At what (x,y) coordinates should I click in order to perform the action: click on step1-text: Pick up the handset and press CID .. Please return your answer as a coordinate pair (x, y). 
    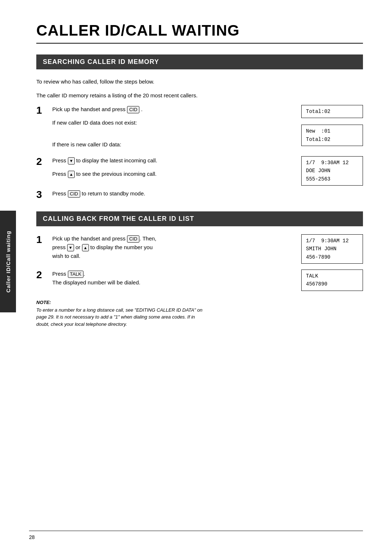
    Looking at the image, I should click on (172, 109).